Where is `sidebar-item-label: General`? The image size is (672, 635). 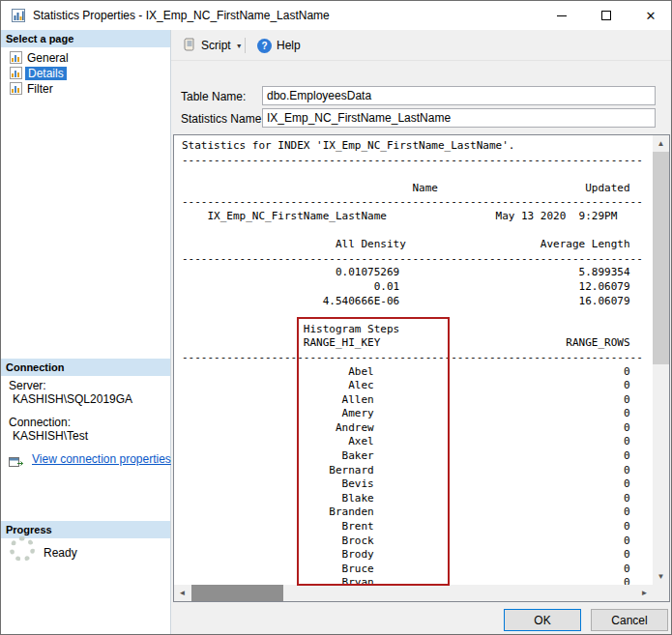 sidebar-item-label: General is located at coordinates (48, 58).